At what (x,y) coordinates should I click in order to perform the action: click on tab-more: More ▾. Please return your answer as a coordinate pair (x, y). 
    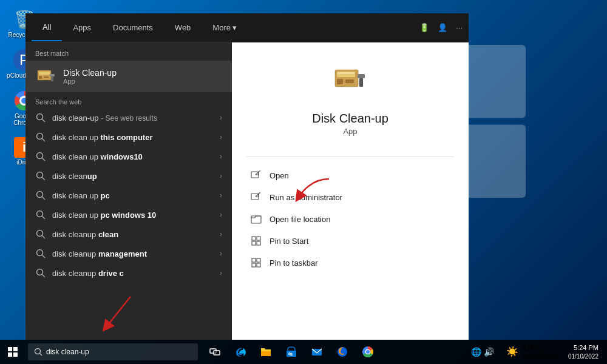
    Looking at the image, I should click on (225, 28).